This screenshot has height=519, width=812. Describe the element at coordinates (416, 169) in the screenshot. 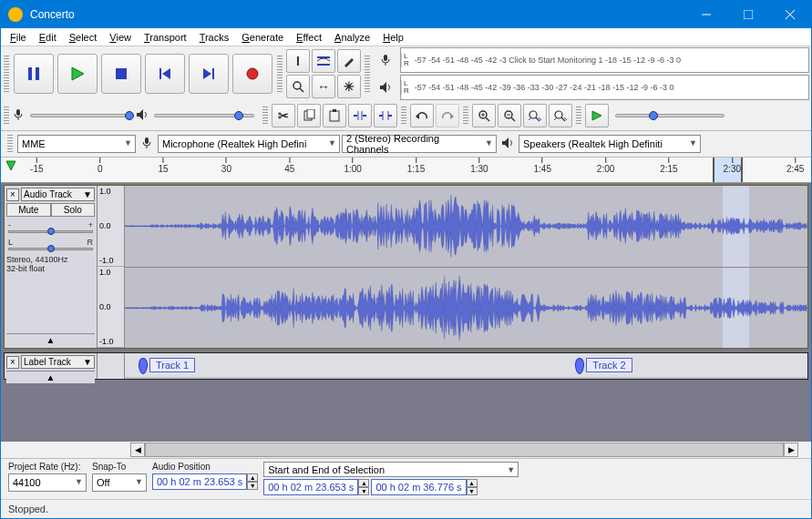

I see `timeline-ruler: -1501530451:001:151:301:452:002:152:302:…` at that location.